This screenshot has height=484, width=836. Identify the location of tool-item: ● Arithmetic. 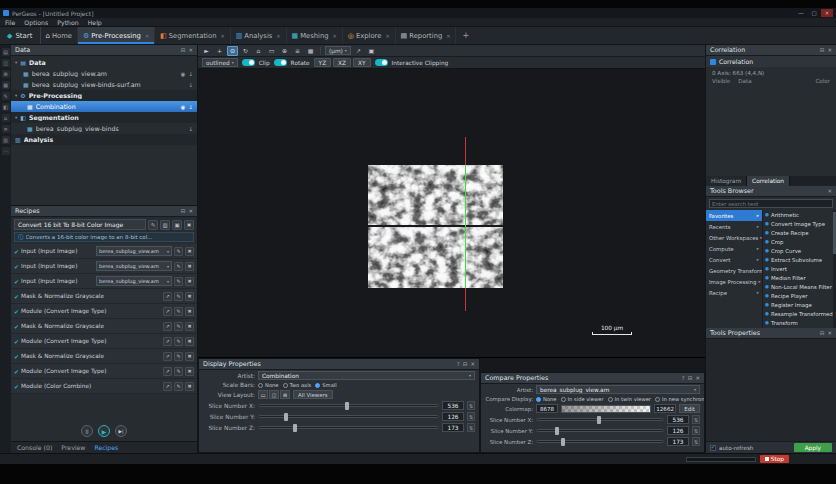
(798, 214).